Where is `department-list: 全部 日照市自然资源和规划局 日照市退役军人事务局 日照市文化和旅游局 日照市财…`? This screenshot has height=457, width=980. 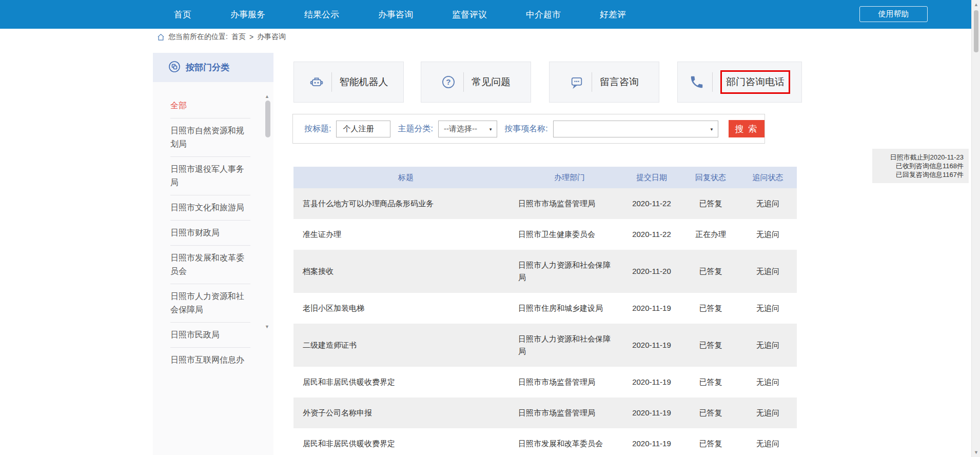 department-list: 全部 日照市自然资源和规划局 日照市退役军人事务局 日照市文化和旅游局 日照市财… is located at coordinates (213, 227).